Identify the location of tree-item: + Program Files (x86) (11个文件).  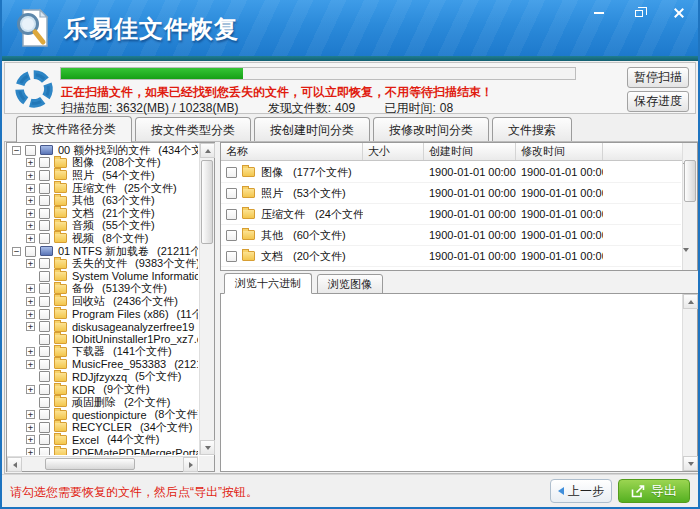
(102, 314).